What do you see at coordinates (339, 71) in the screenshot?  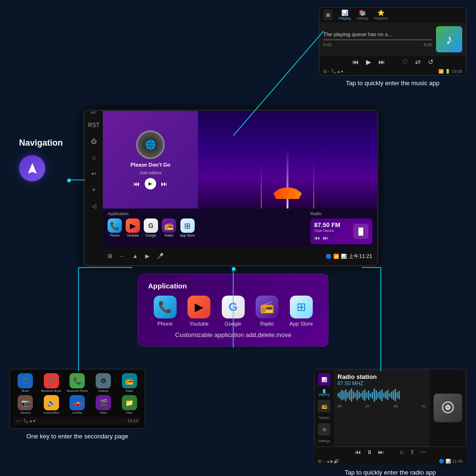 I see `nav-icon-bar: ▲` at bounding box center [339, 71].